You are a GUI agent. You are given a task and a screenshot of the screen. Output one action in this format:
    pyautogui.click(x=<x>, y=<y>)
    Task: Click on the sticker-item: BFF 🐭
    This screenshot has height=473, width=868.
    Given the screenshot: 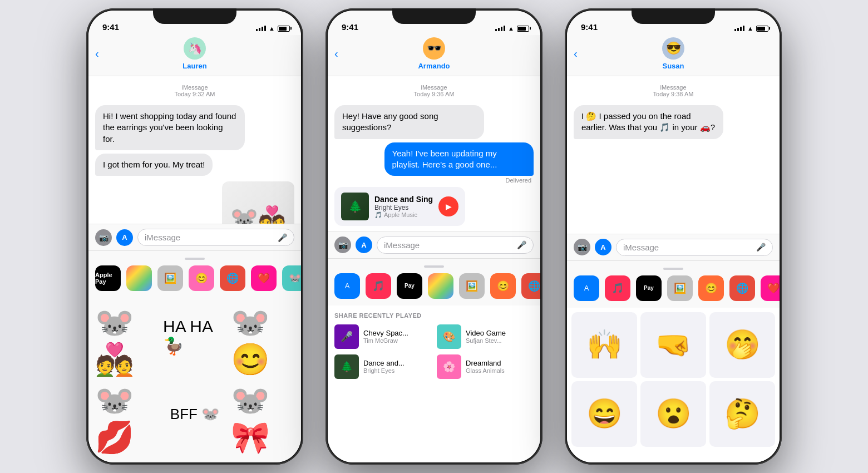 What is the action you would take?
    pyautogui.click(x=195, y=414)
    